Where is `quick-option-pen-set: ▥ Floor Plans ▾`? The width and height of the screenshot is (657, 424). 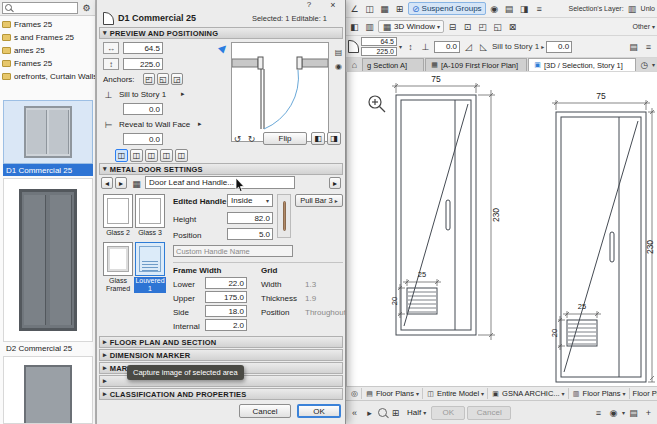 quick-option-pen-set: ▥ Floor Plans ▾ is located at coordinates (599, 394).